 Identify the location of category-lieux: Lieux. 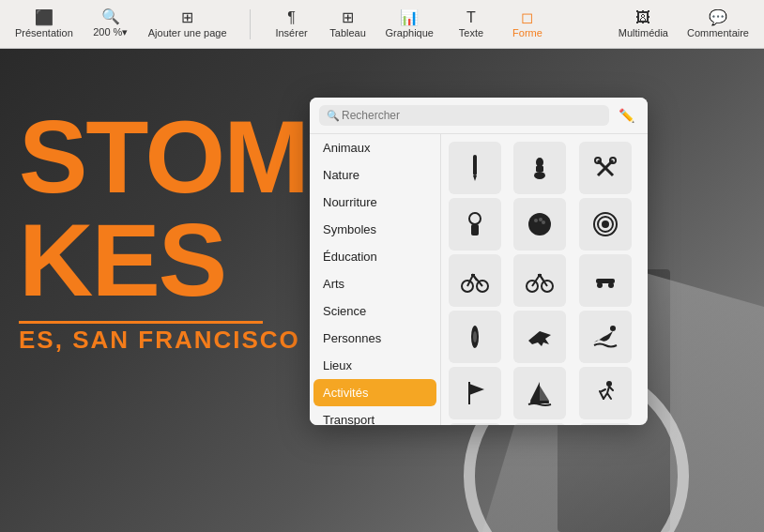
(375, 366).